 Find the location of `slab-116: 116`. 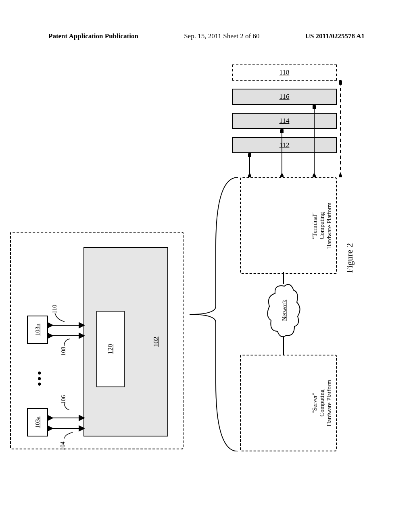

slab-116: 116 is located at coordinates (284, 97).